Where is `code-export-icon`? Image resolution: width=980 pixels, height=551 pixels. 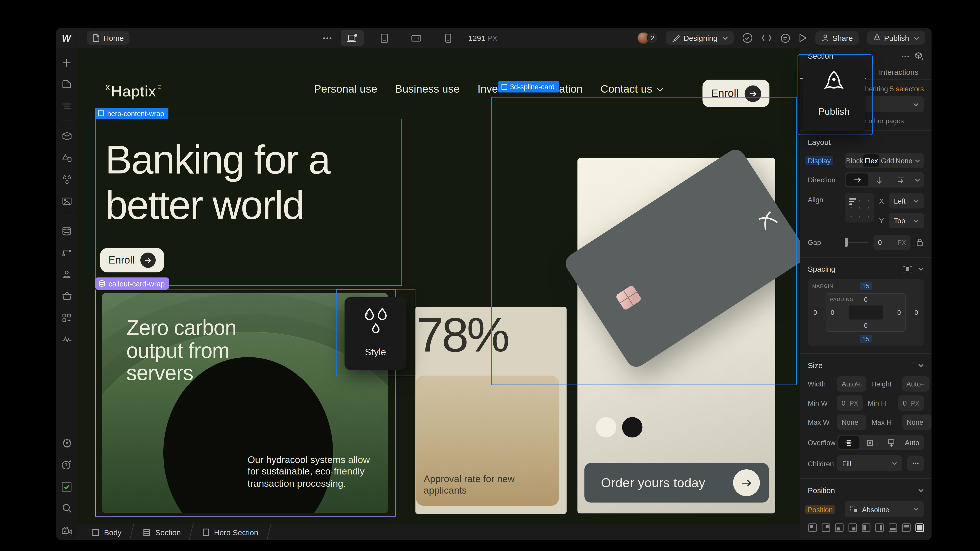
code-export-icon is located at coordinates (766, 38).